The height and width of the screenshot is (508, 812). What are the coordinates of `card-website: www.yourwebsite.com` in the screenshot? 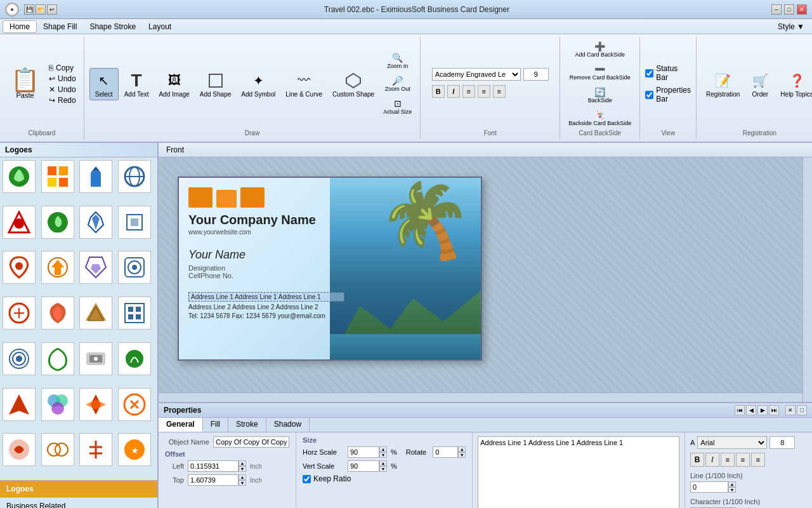 It's located at (266, 232).